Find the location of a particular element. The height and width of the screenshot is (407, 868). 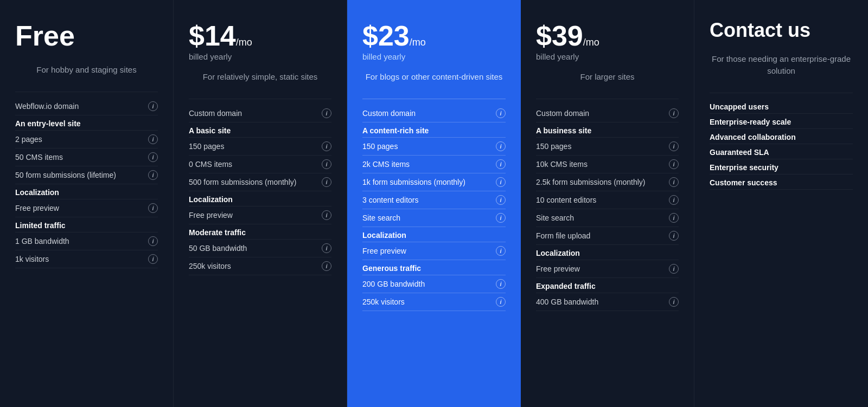

plan-billed-starter: billed yearly is located at coordinates (260, 56).